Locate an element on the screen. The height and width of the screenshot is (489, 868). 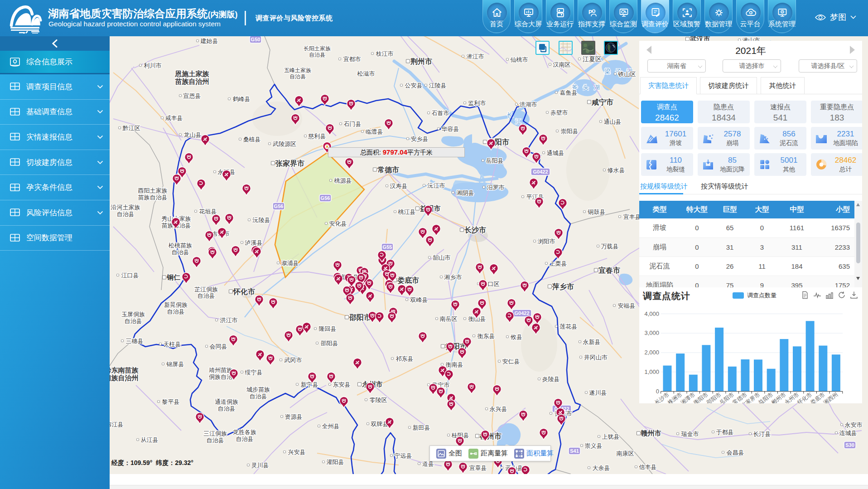
svg-text: 邵阳市 is located at coordinates (360, 317).